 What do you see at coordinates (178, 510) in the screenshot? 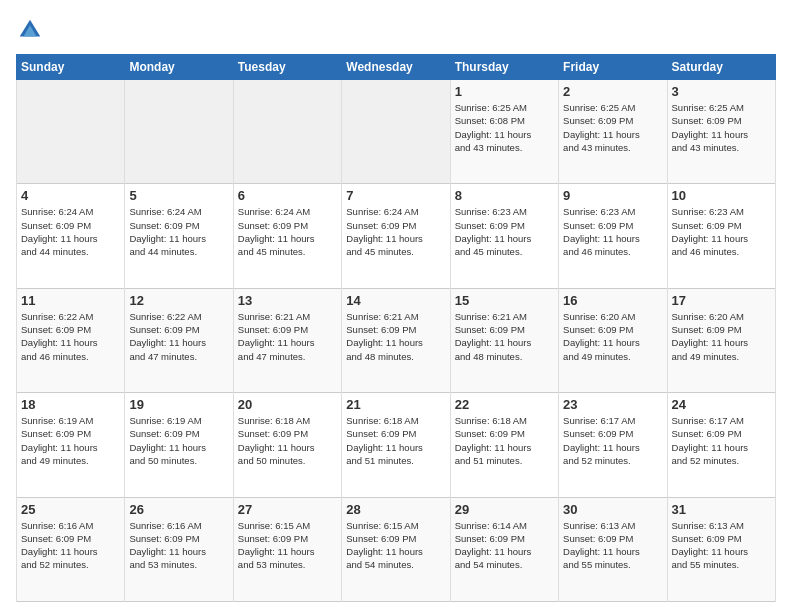
I see `day-number: 26` at bounding box center [178, 510].